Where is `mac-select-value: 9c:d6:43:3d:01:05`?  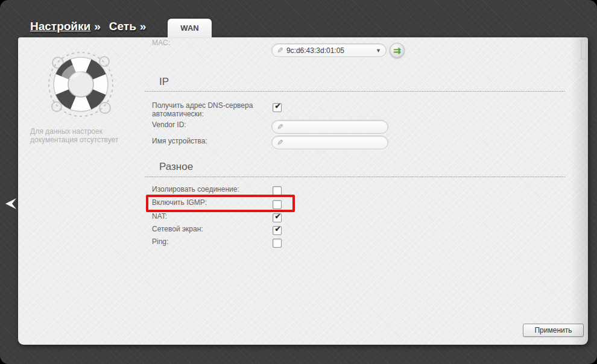
mac-select-value: 9c:d6:43:3d:01:05 is located at coordinates (330, 51).